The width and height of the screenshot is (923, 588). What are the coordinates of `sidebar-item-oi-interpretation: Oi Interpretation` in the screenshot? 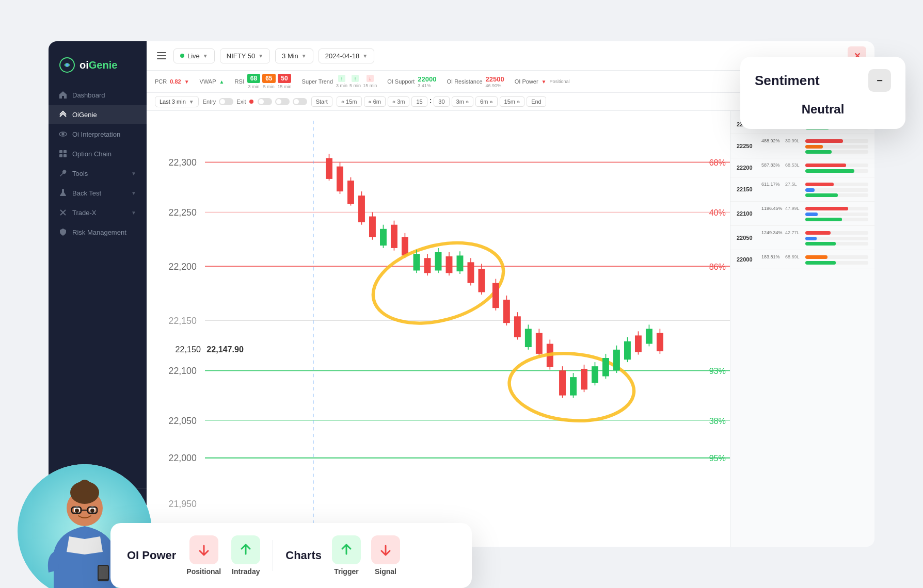 It's located at (98, 134).